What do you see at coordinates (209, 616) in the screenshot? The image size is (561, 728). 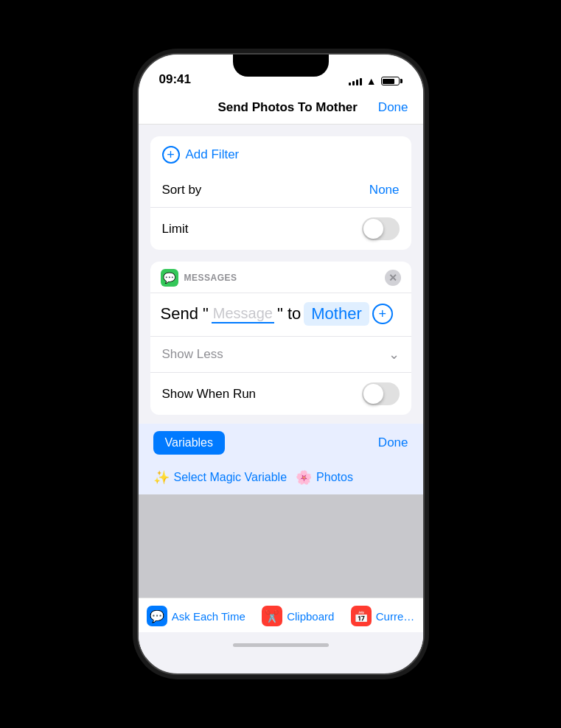 I see `ask-each-time-label: Ask Each Time` at bounding box center [209, 616].